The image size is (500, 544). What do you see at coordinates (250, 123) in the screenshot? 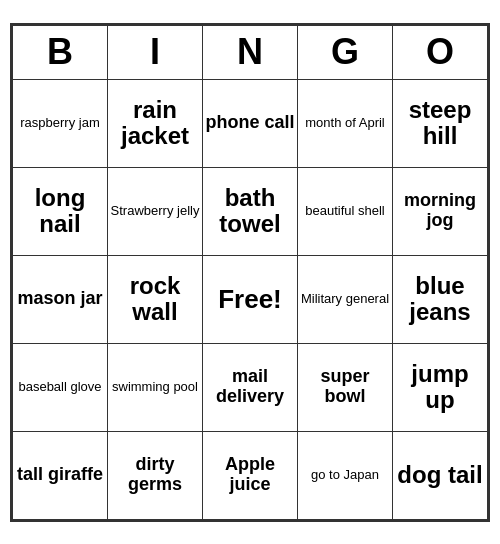
I see `cell-r0-c2: phone call` at bounding box center [250, 123].